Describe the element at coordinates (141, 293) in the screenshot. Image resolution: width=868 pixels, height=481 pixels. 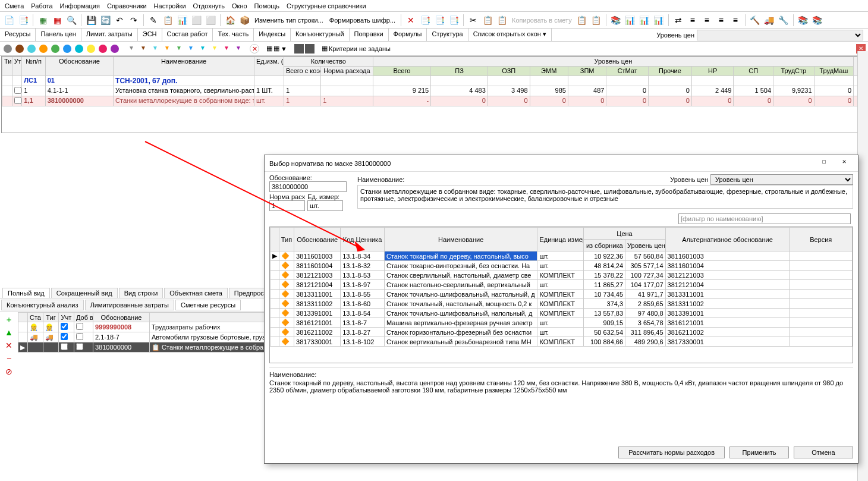
I see `viewtab-row: Вид строки` at that location.